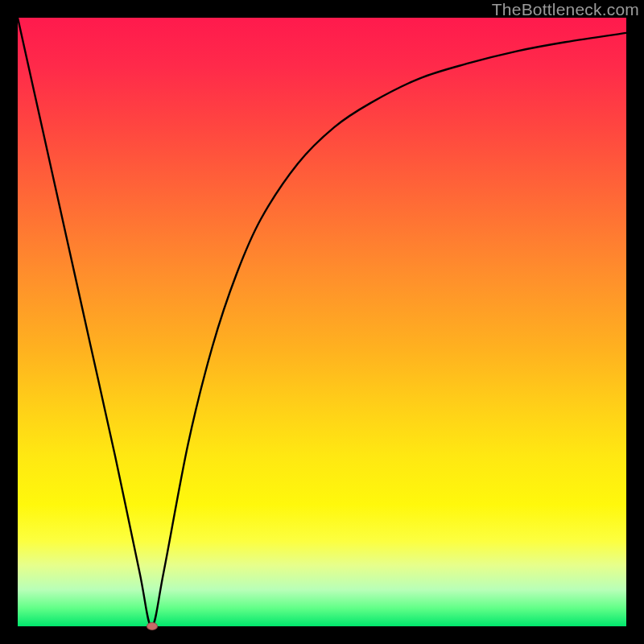 The height and width of the screenshot is (644, 644). What do you see at coordinates (565, 10) in the screenshot?
I see `watermark-text: TheBottleneck.com` at bounding box center [565, 10].